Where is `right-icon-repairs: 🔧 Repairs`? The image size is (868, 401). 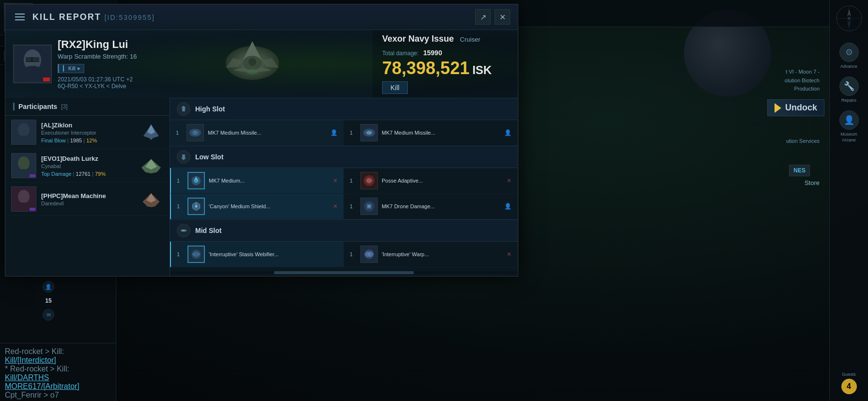 right-icon-repairs: 🔧 Repairs is located at coordinates (849, 90).